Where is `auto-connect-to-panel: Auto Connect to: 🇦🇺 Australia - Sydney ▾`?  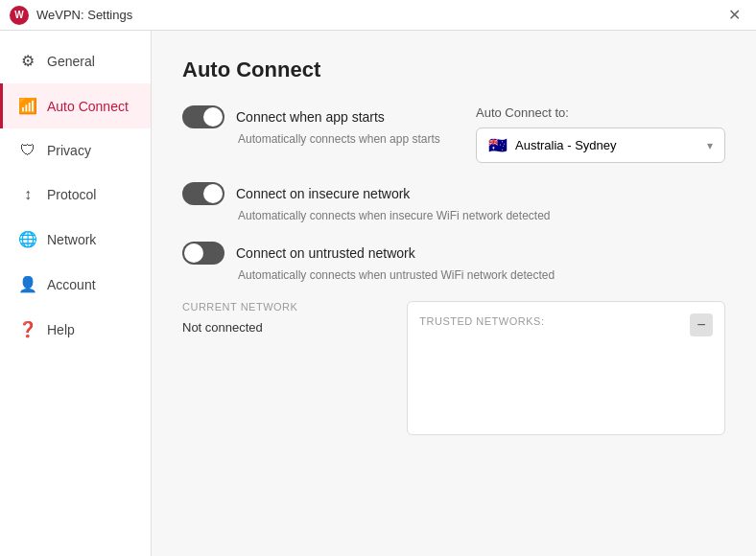
auto-connect-to-panel: Auto Connect to: 🇦🇺 Australia - Sydney ▾ is located at coordinates (601, 134).